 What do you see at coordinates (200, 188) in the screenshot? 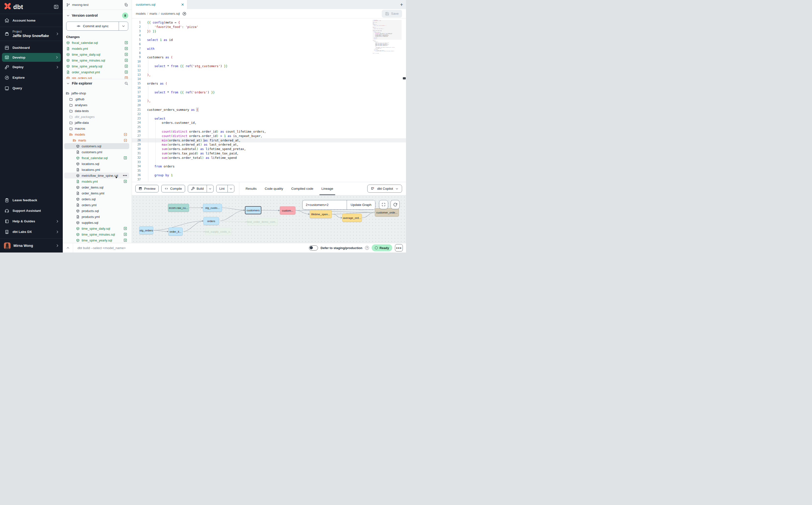
I see `build-button: Build` at bounding box center [200, 188].